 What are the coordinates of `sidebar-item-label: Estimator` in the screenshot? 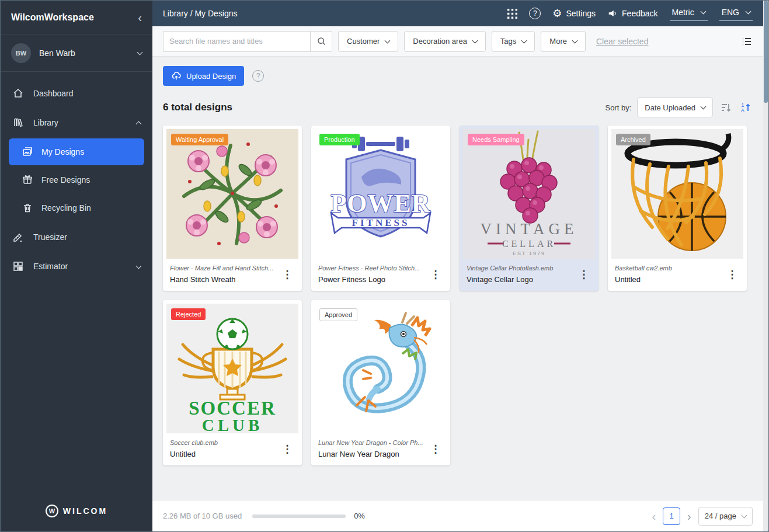 It's located at (50, 266).